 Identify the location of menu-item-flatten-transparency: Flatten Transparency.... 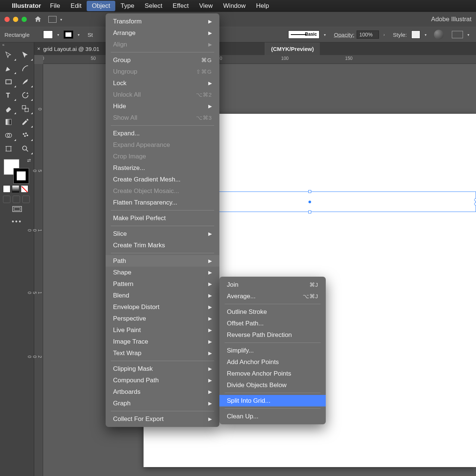
(163, 202).